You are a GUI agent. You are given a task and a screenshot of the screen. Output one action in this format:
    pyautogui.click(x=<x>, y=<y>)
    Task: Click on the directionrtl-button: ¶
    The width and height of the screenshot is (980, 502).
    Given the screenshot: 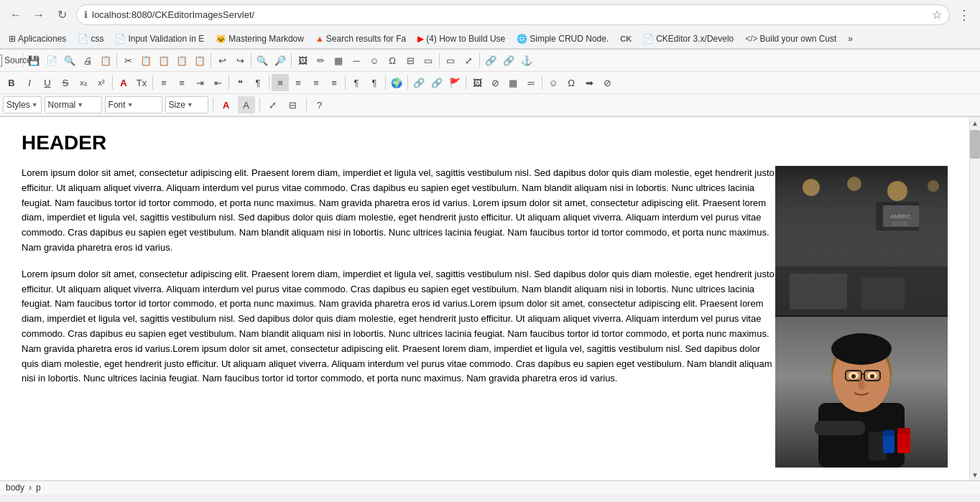 What is the action you would take?
    pyautogui.click(x=374, y=83)
    